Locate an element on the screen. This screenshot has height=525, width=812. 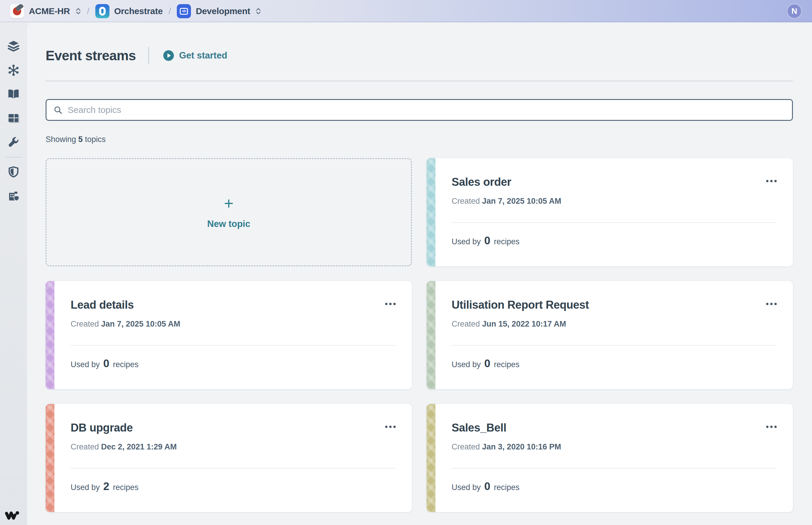
topic-created: Created Jun 15, 2022 10:17 AM is located at coordinates (614, 324).